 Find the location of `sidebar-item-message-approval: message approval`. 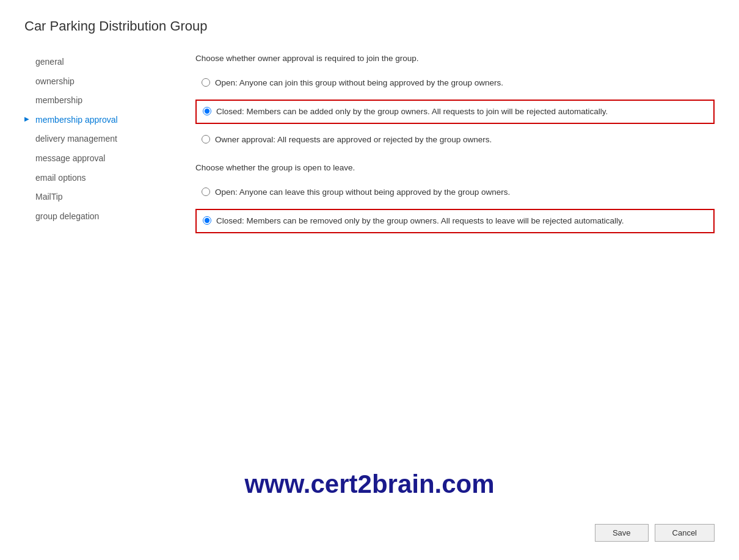

sidebar-item-message-approval: message approval is located at coordinates (98, 159).